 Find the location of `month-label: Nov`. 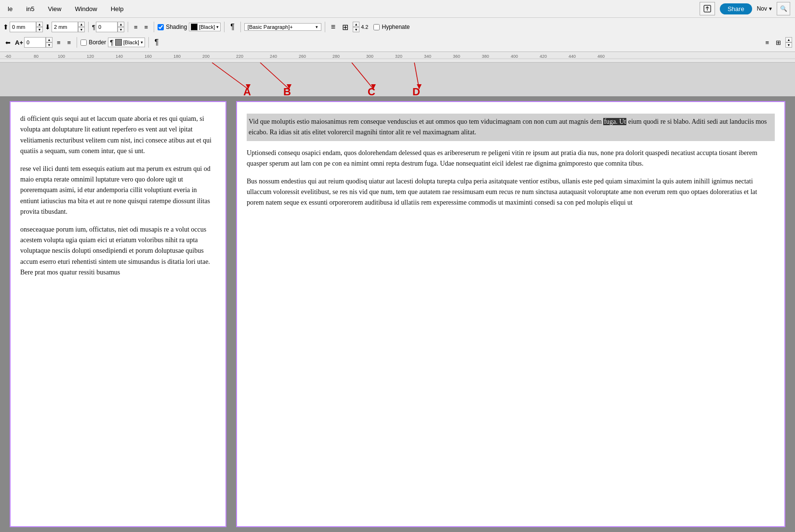

month-label: Nov is located at coordinates (762, 9).